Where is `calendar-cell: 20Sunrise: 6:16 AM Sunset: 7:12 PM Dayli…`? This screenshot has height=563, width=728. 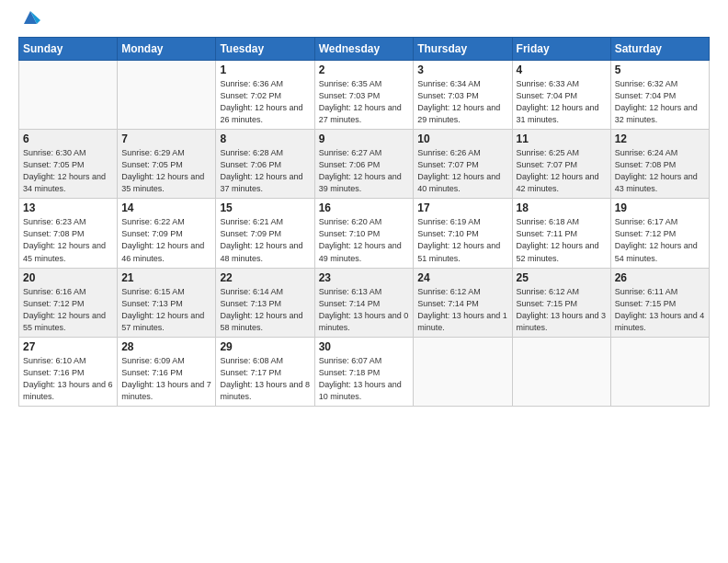
calendar-cell: 20Sunrise: 6:16 AM Sunset: 7:12 PM Dayli… is located at coordinates (68, 302).